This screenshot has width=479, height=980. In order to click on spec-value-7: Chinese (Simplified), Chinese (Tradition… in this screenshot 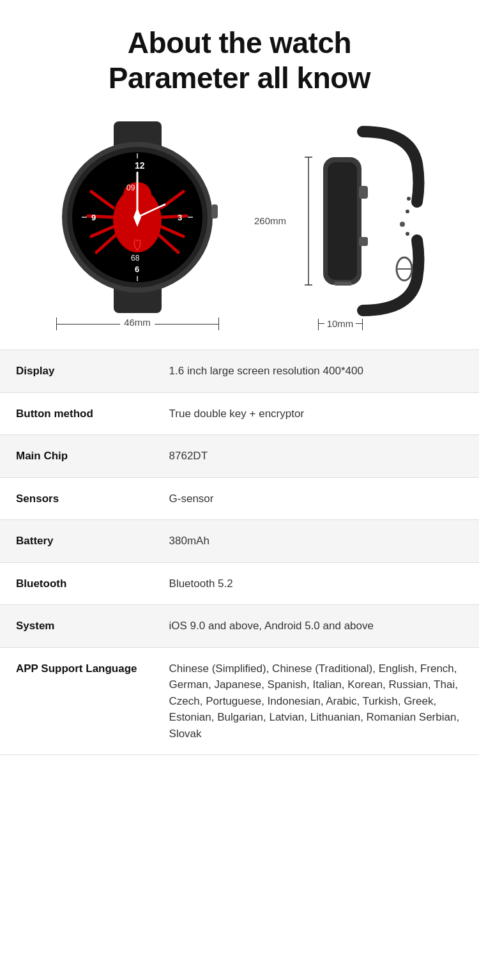, I will do `click(316, 701)`.